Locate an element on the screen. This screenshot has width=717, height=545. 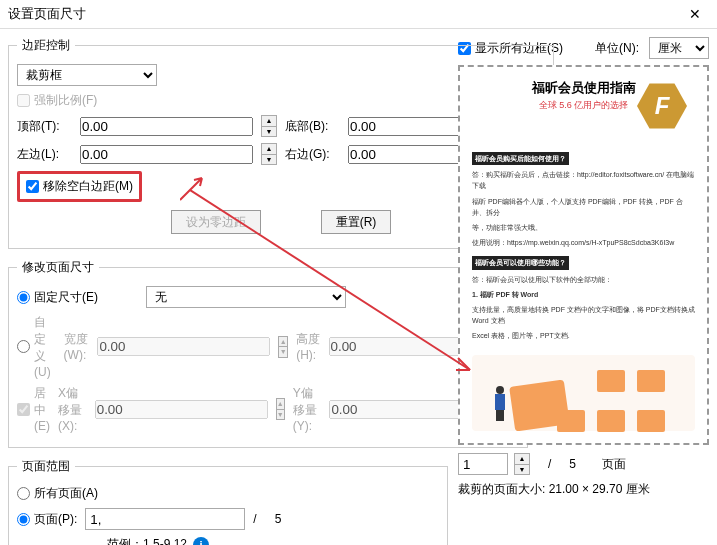
box-type-select: 裁剪框 is located at coordinates (87, 75).